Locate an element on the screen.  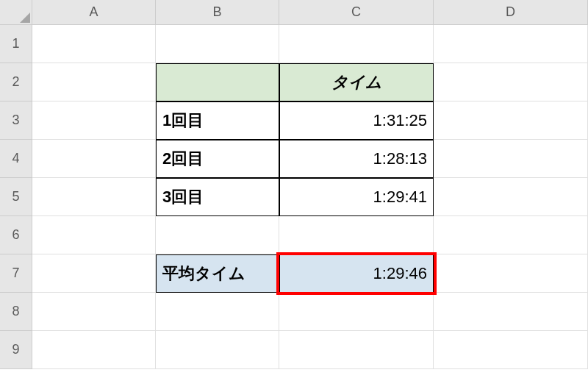
cell-a1 is located at coordinates (94, 44).